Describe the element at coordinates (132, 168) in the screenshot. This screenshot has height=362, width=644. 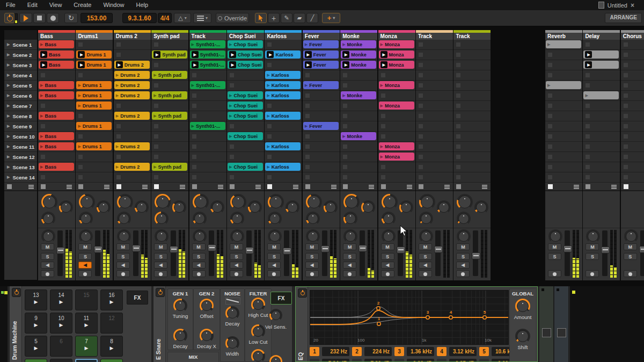
I see `clip-slot: ▶Drums 2` at that location.